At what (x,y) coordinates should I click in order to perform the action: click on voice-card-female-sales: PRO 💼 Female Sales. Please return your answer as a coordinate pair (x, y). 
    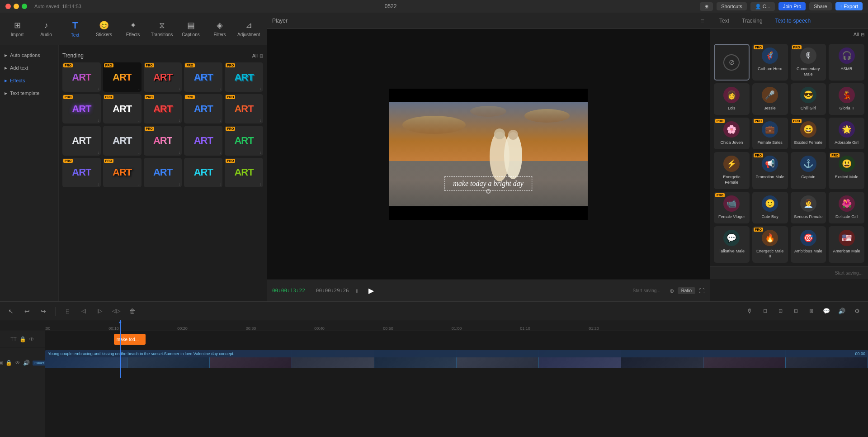
    Looking at the image, I should click on (770, 133).